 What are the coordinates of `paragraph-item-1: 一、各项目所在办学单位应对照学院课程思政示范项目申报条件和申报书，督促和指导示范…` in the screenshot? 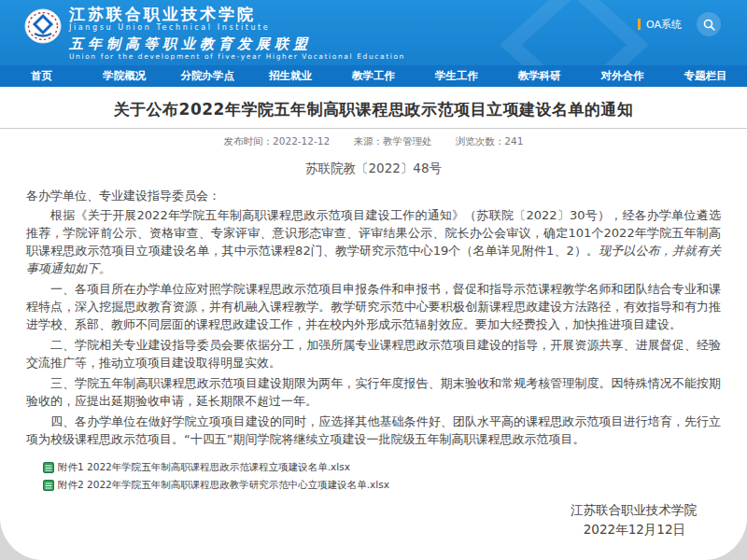 It's located at (374, 306).